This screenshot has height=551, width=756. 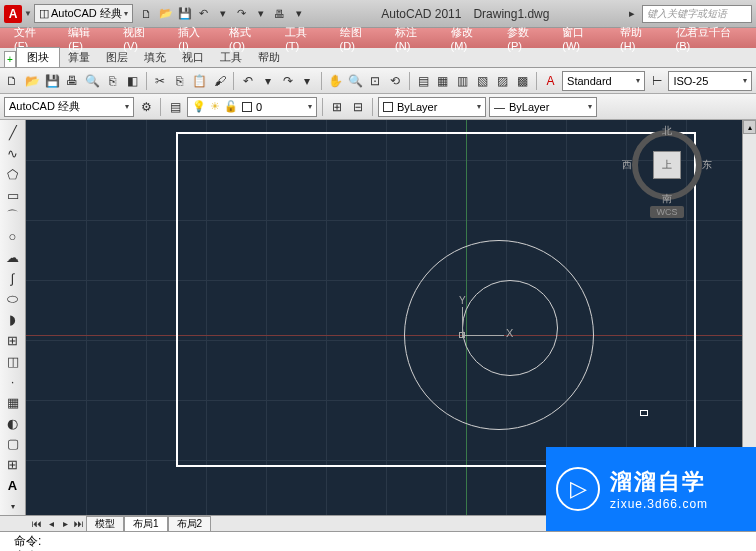 I want to click on markup-icon: ▨, so click(x=502, y=81).